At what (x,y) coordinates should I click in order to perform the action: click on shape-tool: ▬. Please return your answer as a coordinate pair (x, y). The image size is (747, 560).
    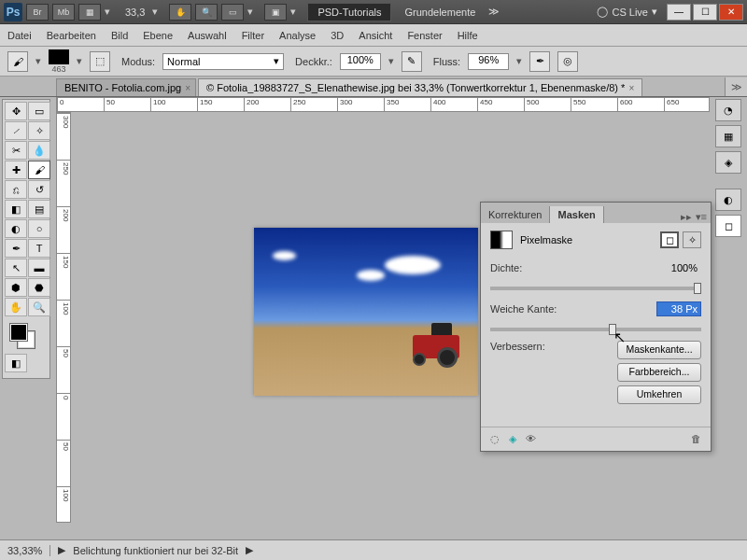
    Looking at the image, I should click on (39, 268).